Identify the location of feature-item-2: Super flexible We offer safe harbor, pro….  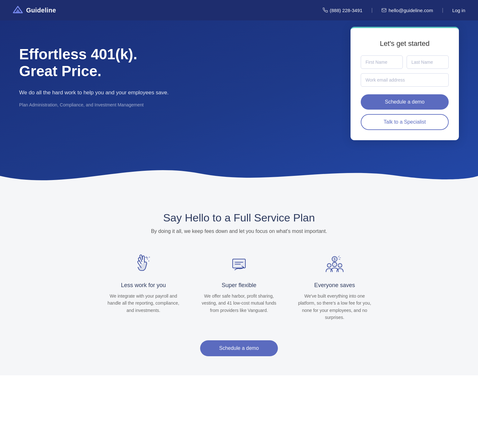
(239, 287).